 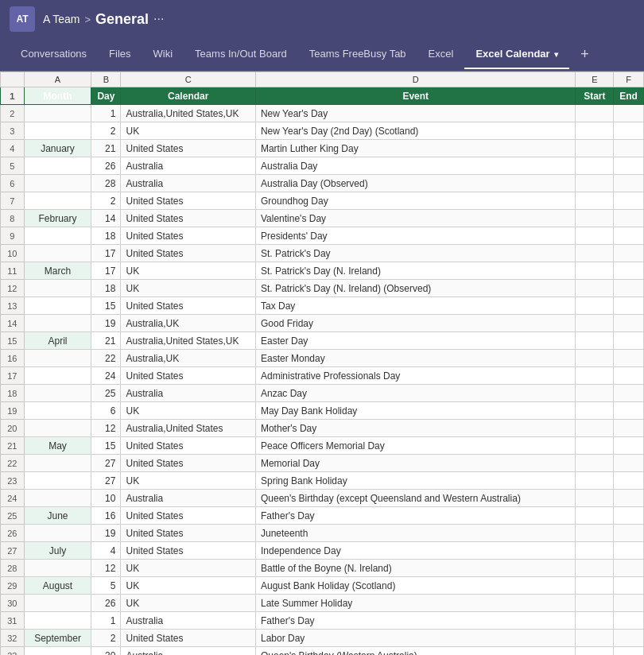 What do you see at coordinates (415, 184) in the screenshot?
I see `event-cell: Australia Day (Observed)` at bounding box center [415, 184].